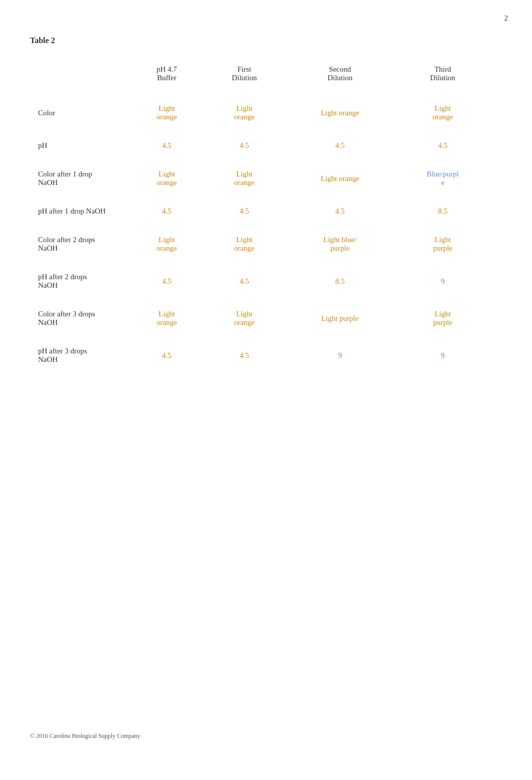 The image size is (532, 780). What do you see at coordinates (244, 178) in the screenshot?
I see `cell-color1drop-first: Lightorange` at bounding box center [244, 178].